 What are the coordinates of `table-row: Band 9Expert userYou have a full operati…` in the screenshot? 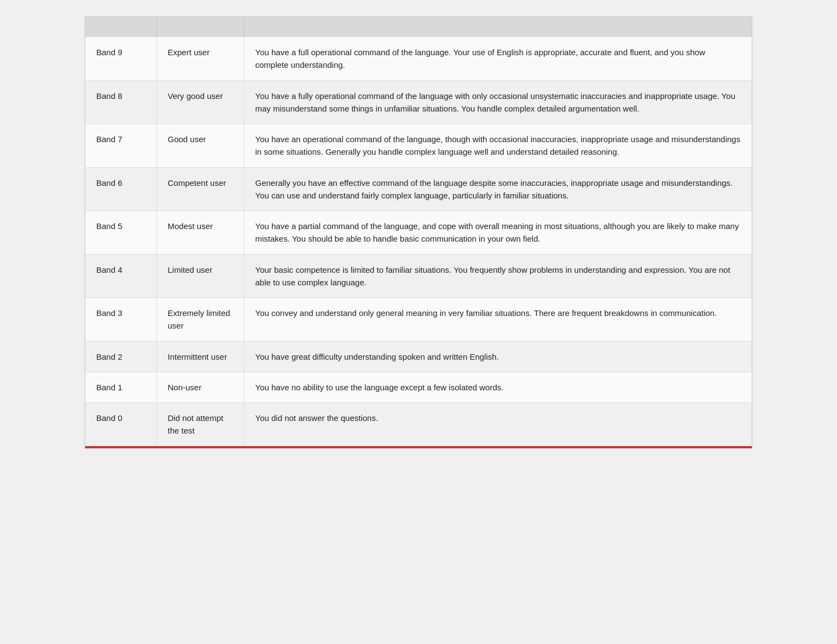 It's located at (419, 59).